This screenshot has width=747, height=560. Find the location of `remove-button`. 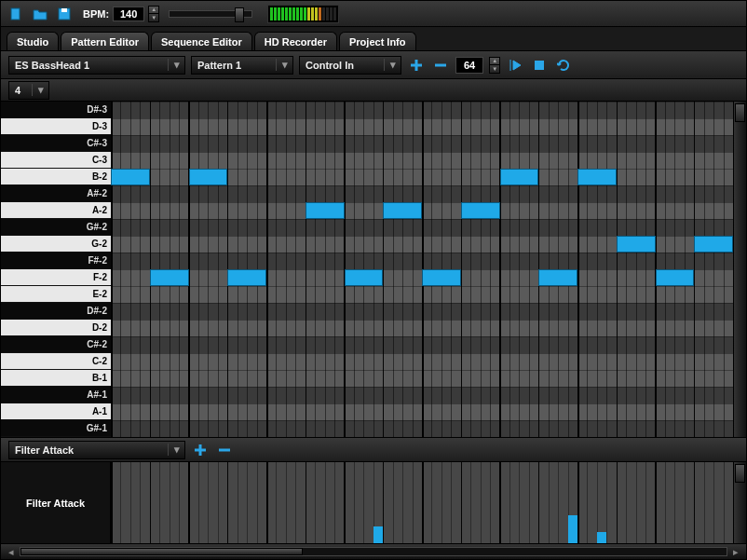

remove-button is located at coordinates (441, 65).